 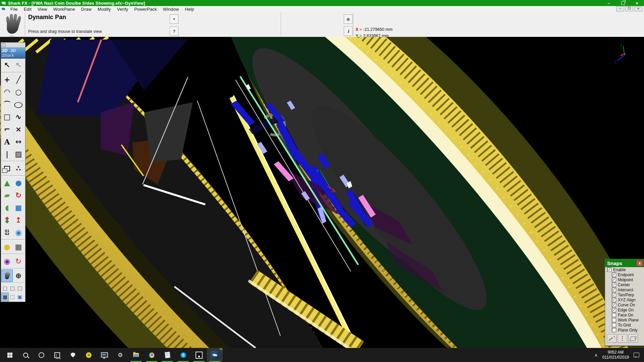 I want to click on tool-help-button: ?, so click(x=174, y=31).